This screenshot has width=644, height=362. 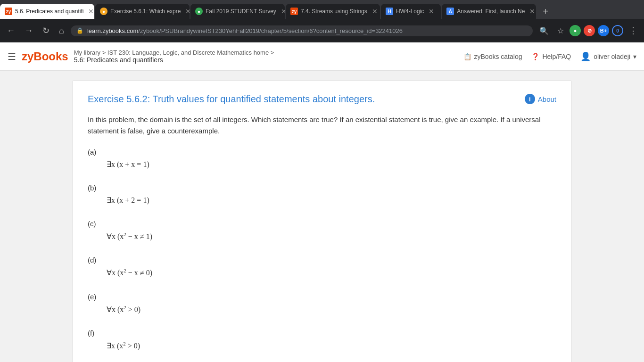 What do you see at coordinates (322, 99) in the screenshot?
I see `exercise-header: Exercise 5.6.2: Truth values for quantif…` at bounding box center [322, 99].